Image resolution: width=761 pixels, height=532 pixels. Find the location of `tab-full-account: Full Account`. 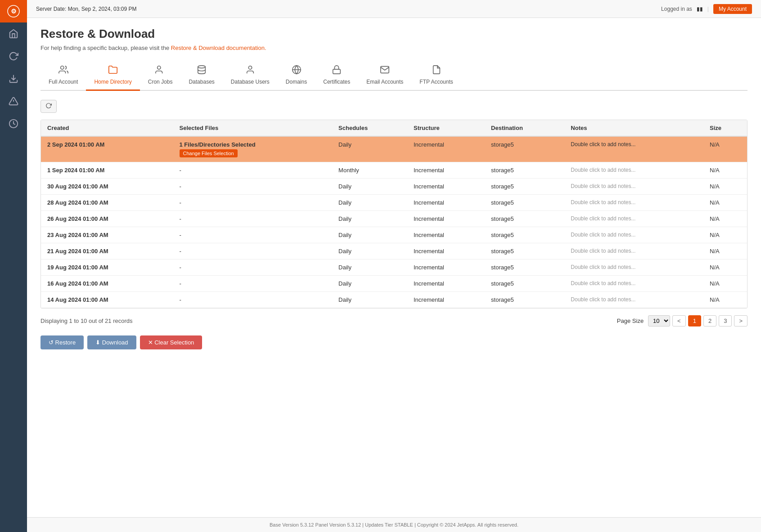

tab-full-account: Full Account is located at coordinates (63, 76).